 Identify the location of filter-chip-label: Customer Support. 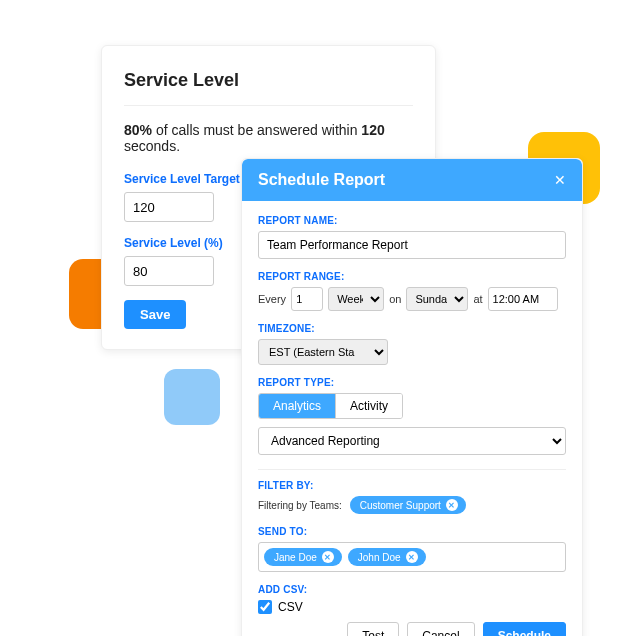
(400, 506).